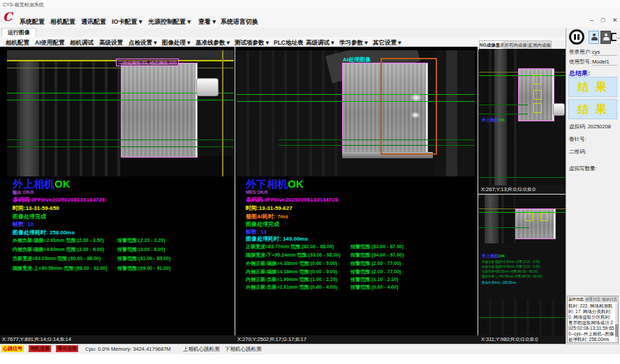 This screenshot has width=620, height=364. Describe the element at coordinates (416, 98) in the screenshot. I see `glint-highlight` at that location.